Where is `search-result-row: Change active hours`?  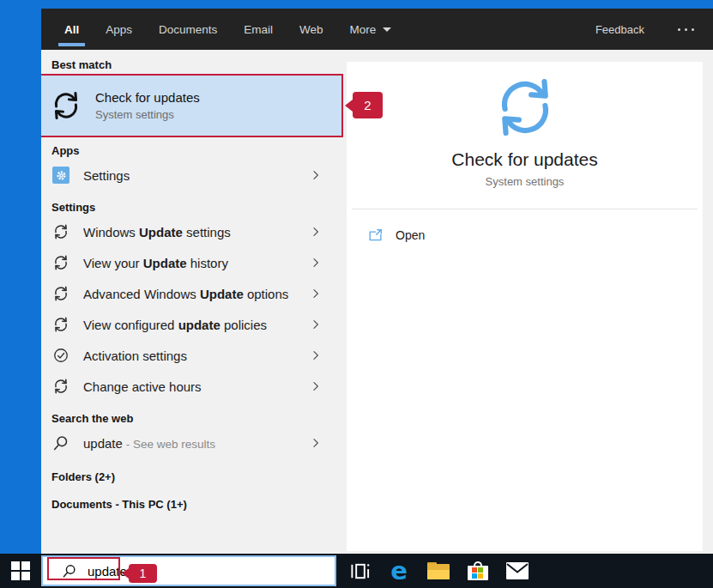 search-result-row: Change active hours is located at coordinates (199, 386).